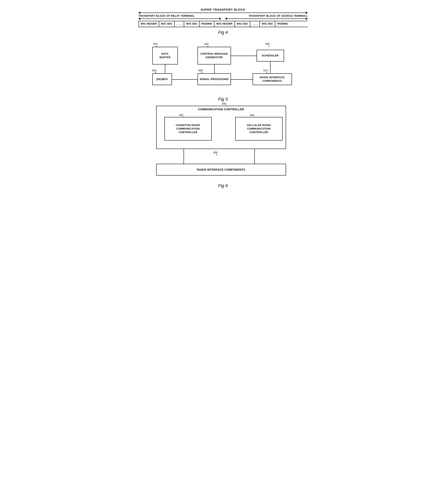 Image resolution: width=446 pixels, height=504 pixels. Describe the element at coordinates (214, 56) in the screenshot. I see `ctrl-msg-gen-box: CONTROL MESSAGEGENERATOR` at that location.